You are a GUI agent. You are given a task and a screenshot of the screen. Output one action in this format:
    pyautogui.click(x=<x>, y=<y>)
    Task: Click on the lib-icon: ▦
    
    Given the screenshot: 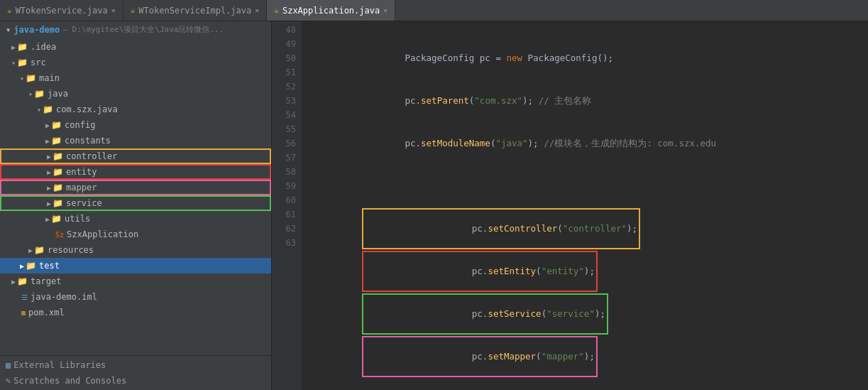 What is the action you would take?
    pyautogui.click(x=9, y=365)
    